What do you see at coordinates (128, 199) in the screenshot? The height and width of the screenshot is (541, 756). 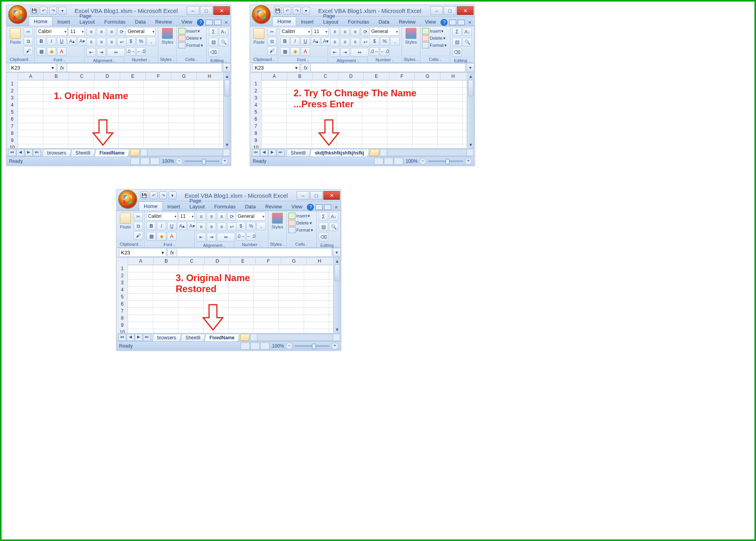 I see `office-button` at bounding box center [128, 199].